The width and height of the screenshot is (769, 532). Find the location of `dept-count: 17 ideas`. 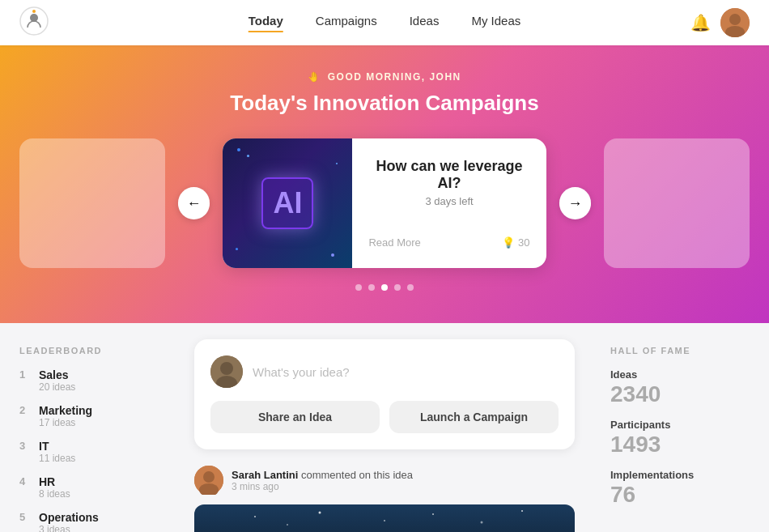

dept-count: 17 ideas is located at coordinates (66, 423).